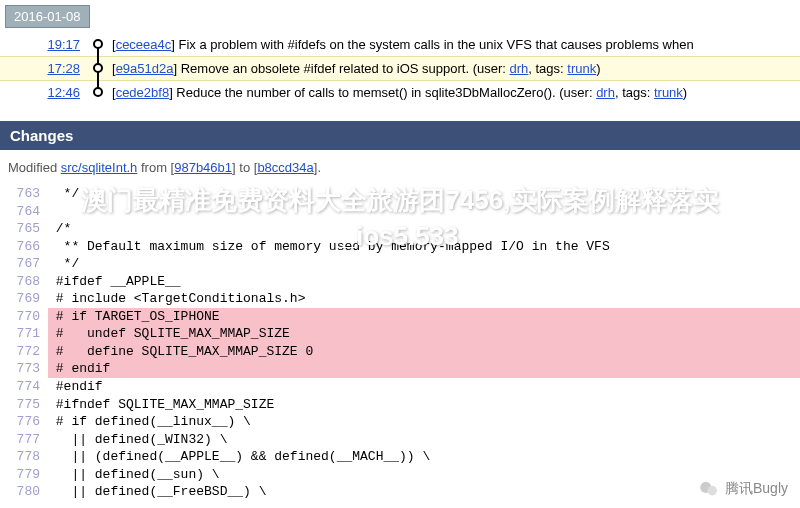 The image size is (800, 508). What do you see at coordinates (24, 492) in the screenshot?
I see `line-number: 780` at bounding box center [24, 492].